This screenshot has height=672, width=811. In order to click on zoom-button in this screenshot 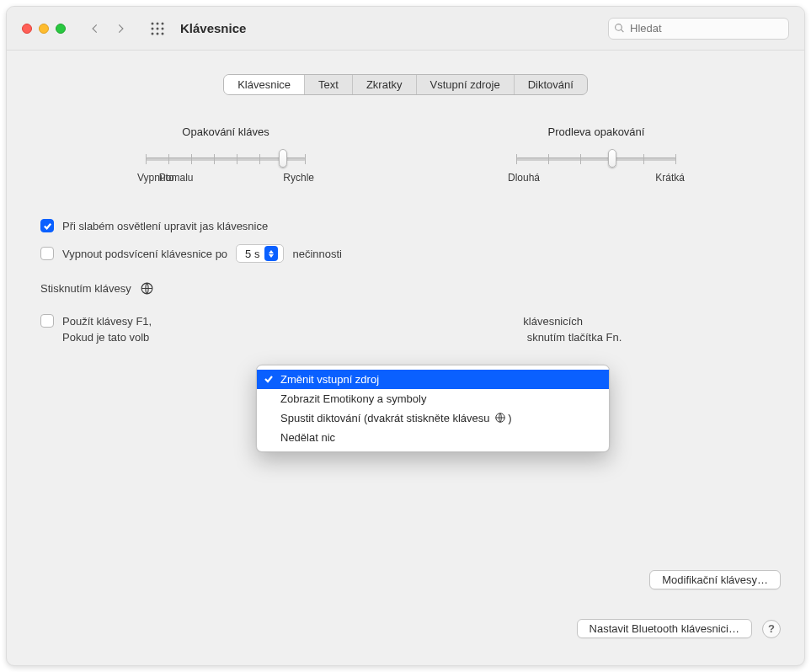, I will do `click(61, 29)`.